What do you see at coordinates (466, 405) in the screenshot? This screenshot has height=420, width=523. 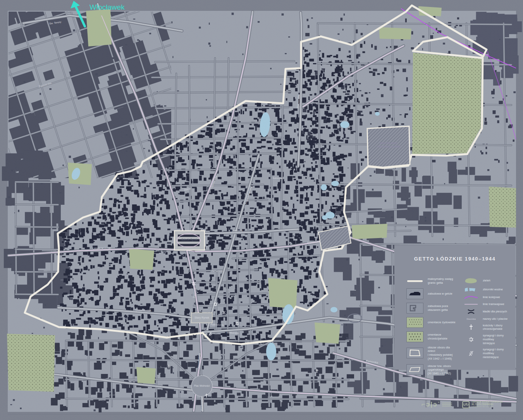 I see `university-logo-mark: U↻` at bounding box center [466, 405].